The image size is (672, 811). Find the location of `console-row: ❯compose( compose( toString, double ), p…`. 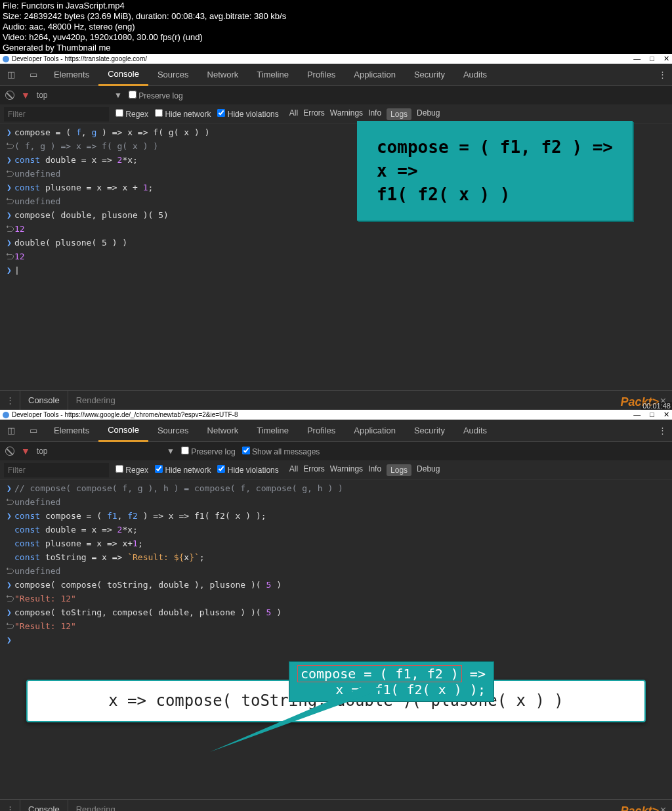

console-row: ❯compose( compose( toString, double ), p… is located at coordinates (336, 584).